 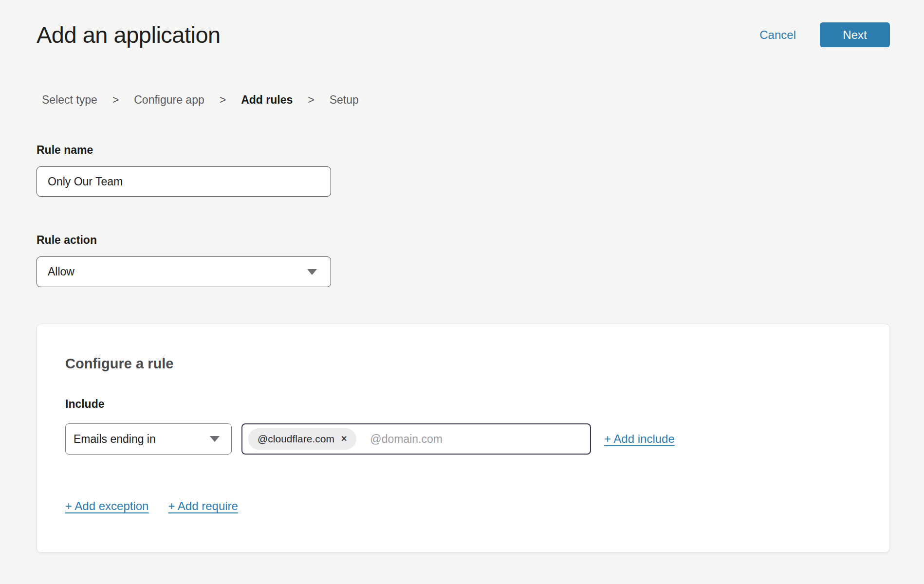 I want to click on breadcrumb-item-setup: Setup, so click(x=344, y=100).